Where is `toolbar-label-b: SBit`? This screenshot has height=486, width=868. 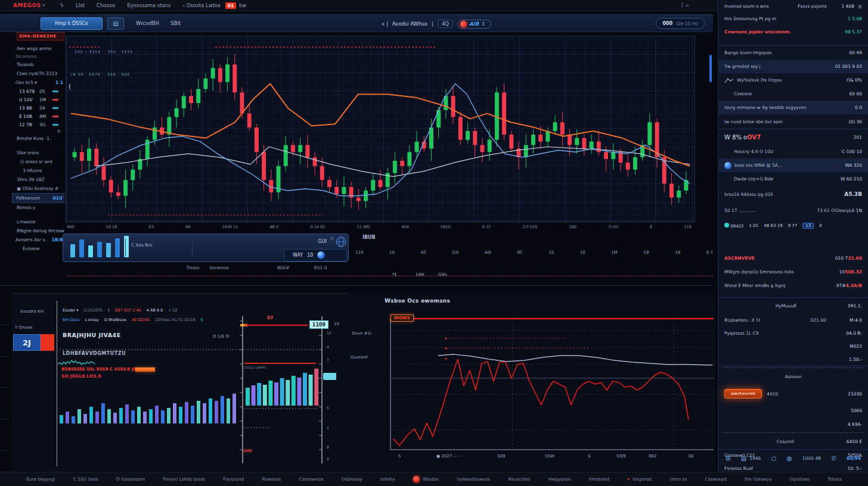
toolbar-label-b: SBit is located at coordinates (175, 23).